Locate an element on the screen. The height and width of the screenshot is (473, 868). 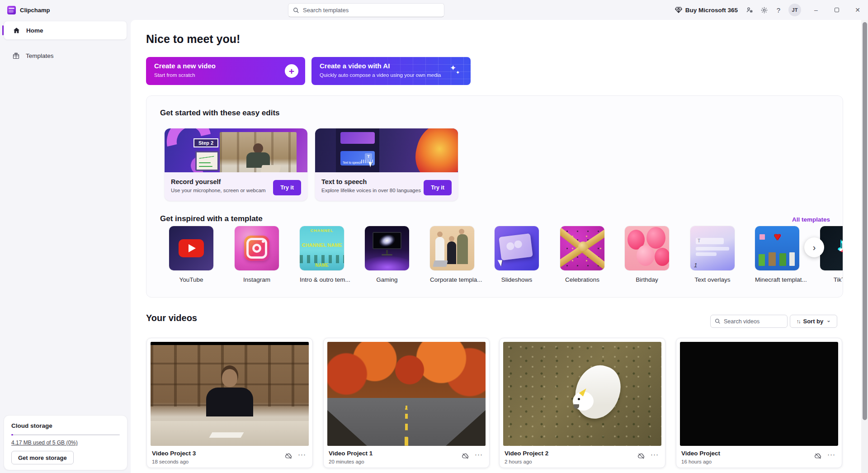
video-timestamp: 20 minutes ago is located at coordinates (346, 462).